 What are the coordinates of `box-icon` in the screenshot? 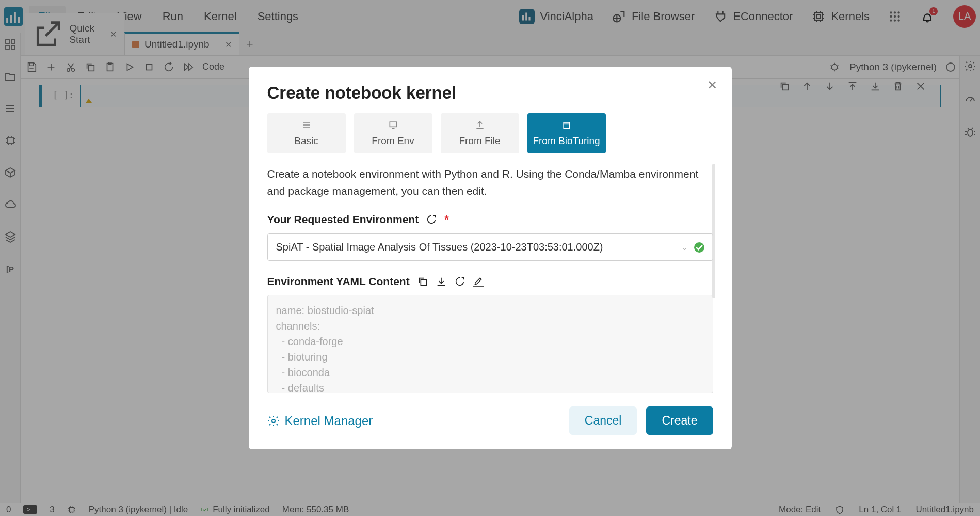 It's located at (567, 125).